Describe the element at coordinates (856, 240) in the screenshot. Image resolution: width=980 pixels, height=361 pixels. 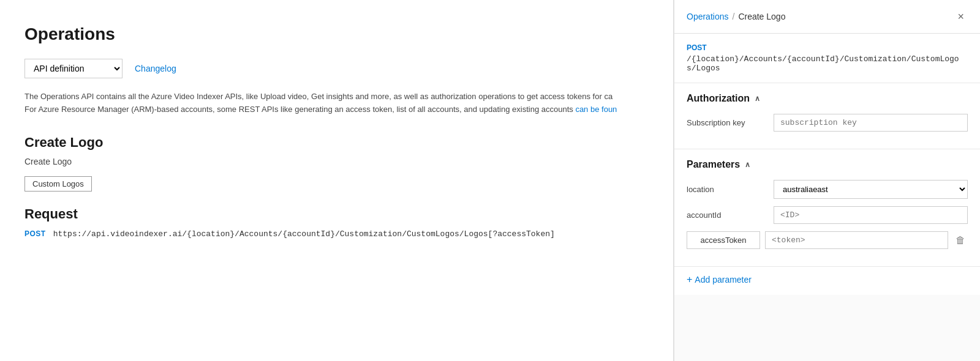
I see `access-token-input` at that location.